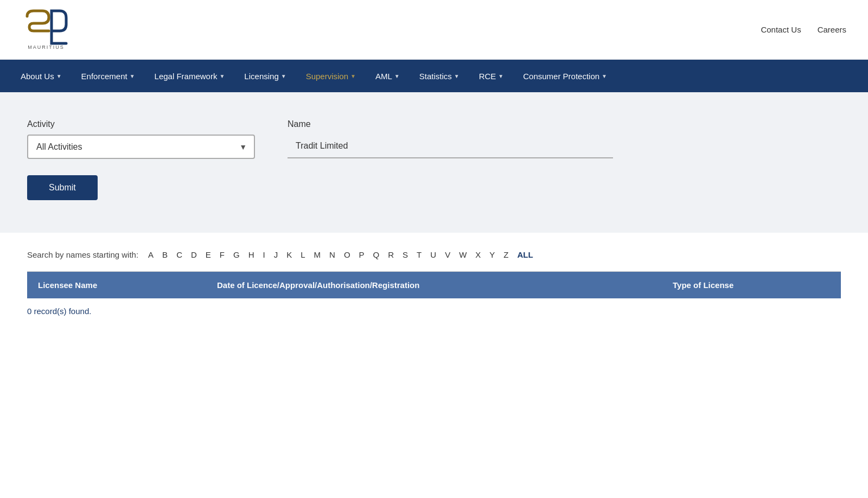  What do you see at coordinates (434, 285) in the screenshot?
I see `col-date: Date of Licence/Approval/Authorisation/R…` at bounding box center [434, 285].